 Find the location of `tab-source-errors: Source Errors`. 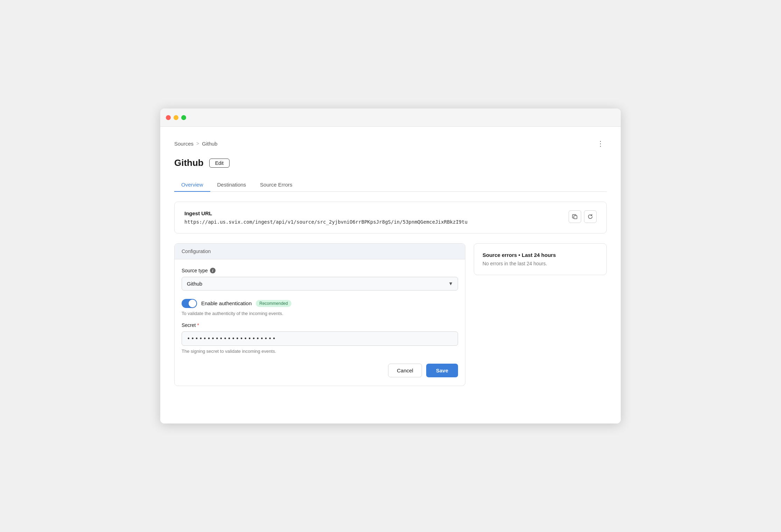

tab-source-errors: Source Errors is located at coordinates (276, 185).